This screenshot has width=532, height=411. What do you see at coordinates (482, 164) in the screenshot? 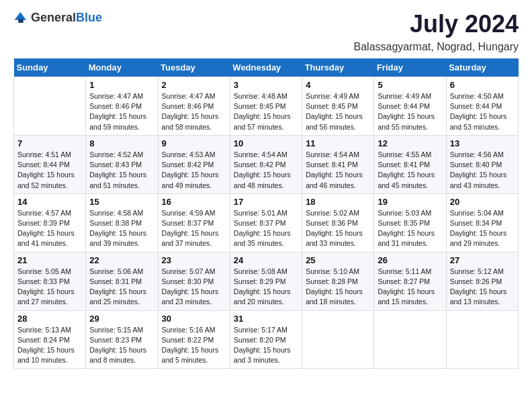
I see `day-cell: 13Sunrise: 4:56 AMSunset: 8:40 PMDayligh…` at bounding box center [482, 164].